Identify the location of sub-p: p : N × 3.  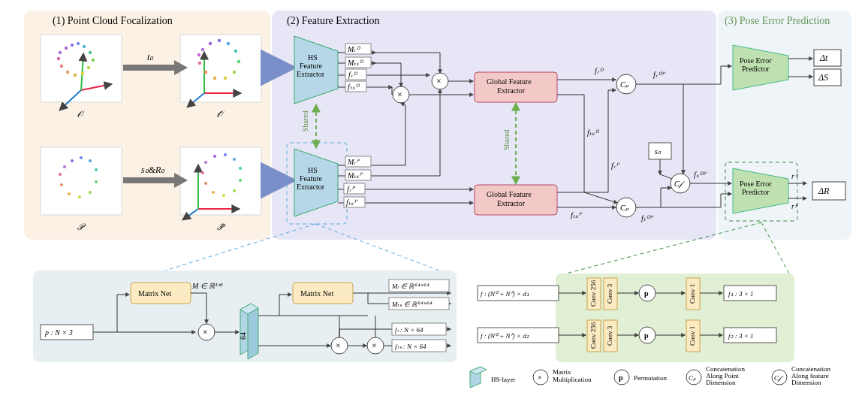
(59, 332).